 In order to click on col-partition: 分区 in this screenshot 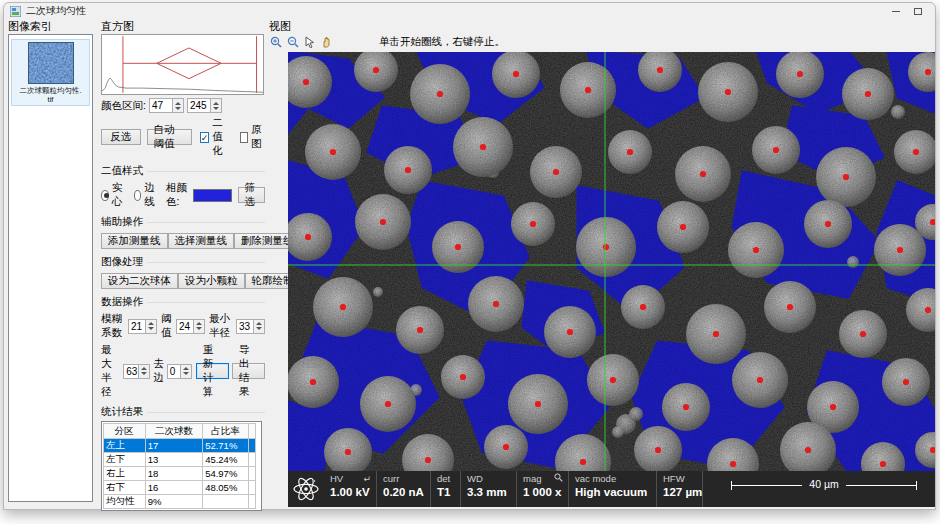, I will do `click(125, 432)`.